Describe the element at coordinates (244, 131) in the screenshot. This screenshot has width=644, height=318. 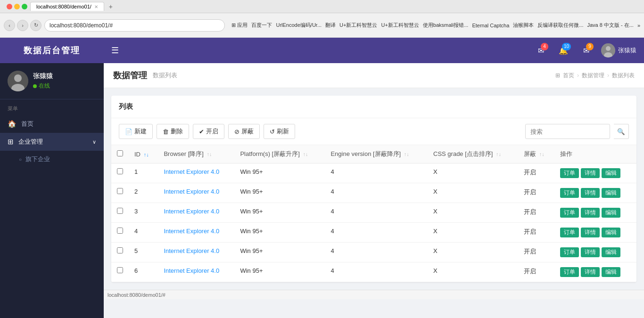
I see `shield-button: ⊘ 屏蔽` at that location.